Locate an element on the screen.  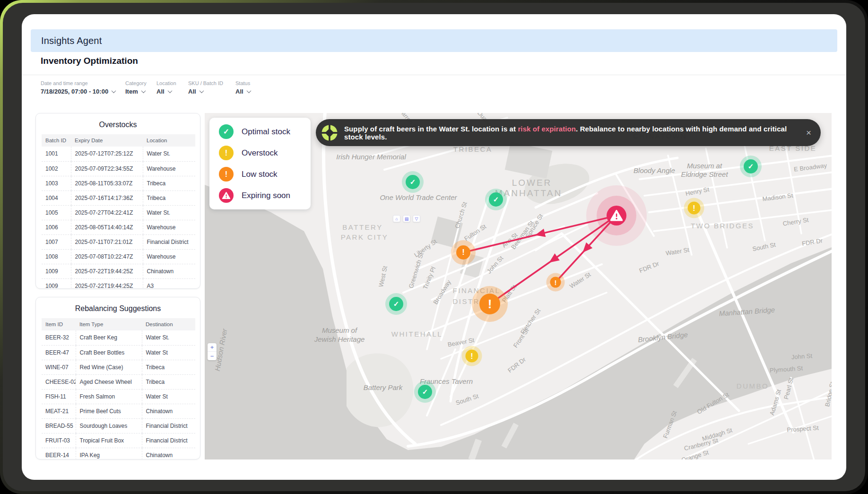
filter-sku-batch-id: SKU / Batch IDAll is located at coordinates (206, 88).